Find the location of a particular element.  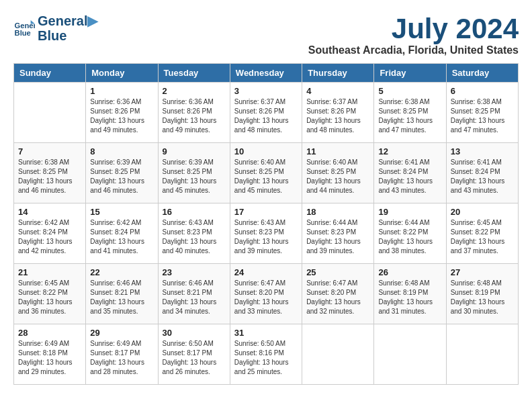

day-header-tuesday: Tuesday is located at coordinates (193, 73).